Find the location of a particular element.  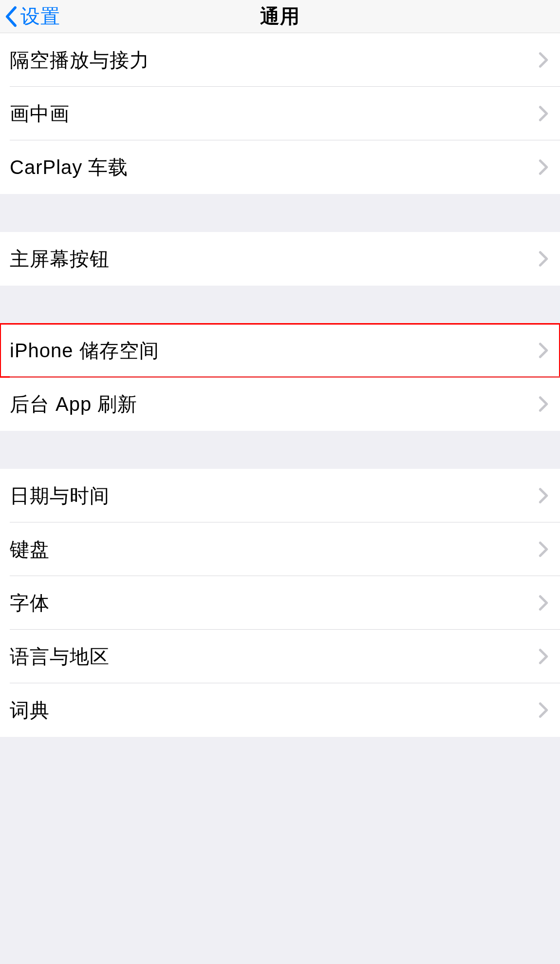

settings-row-dictionary: 词典 is located at coordinates (280, 710).